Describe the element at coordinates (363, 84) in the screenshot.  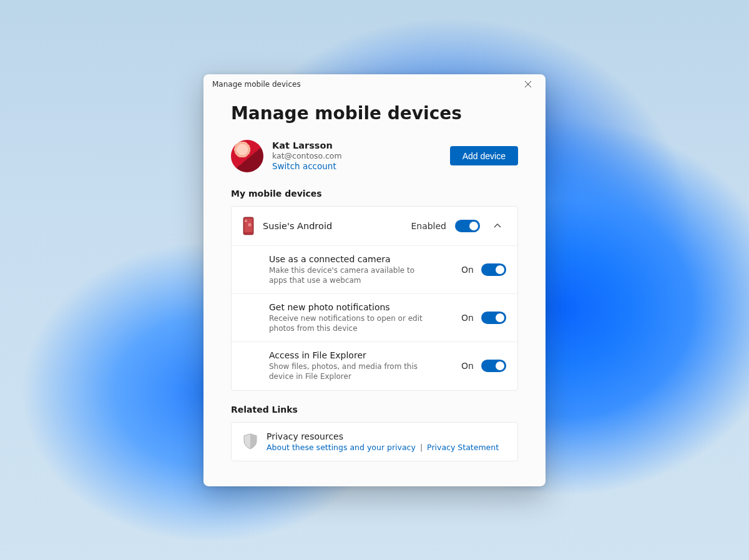
I see `window-title: Manage mobile devices` at that location.